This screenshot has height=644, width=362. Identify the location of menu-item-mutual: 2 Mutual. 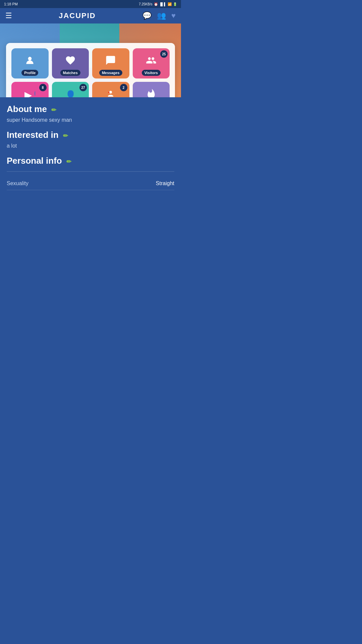
(111, 90).